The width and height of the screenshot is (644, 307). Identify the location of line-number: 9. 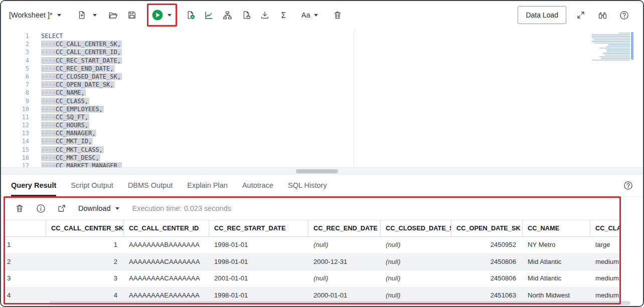
(15, 101).